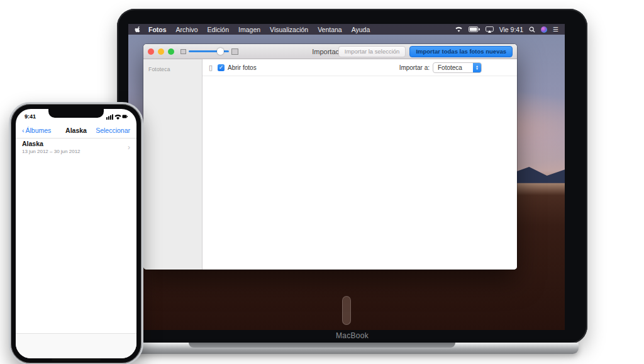  What do you see at coordinates (289, 30) in the screenshot?
I see `menu-item-visualización: Visualización` at bounding box center [289, 30].